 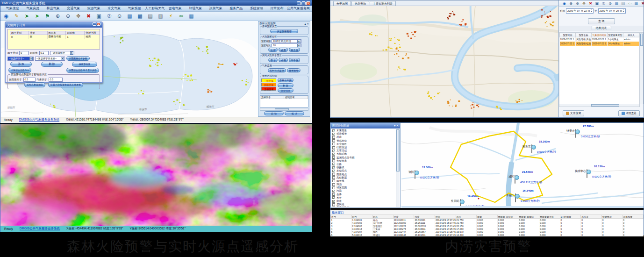 What do you see at coordinates (642, 4) in the screenshot?
I see `close-icon: ✖` at bounding box center [642, 4].